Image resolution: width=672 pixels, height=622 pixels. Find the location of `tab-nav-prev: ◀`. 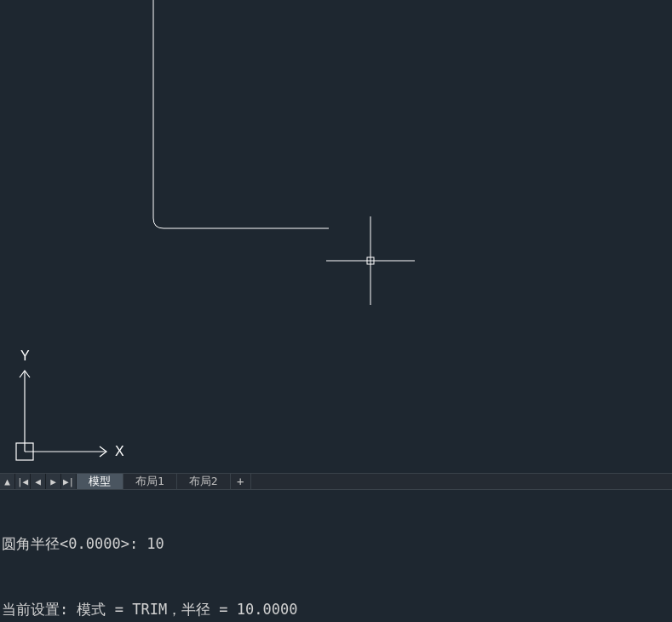

tab-nav-prev: ◀ is located at coordinates (38, 481).